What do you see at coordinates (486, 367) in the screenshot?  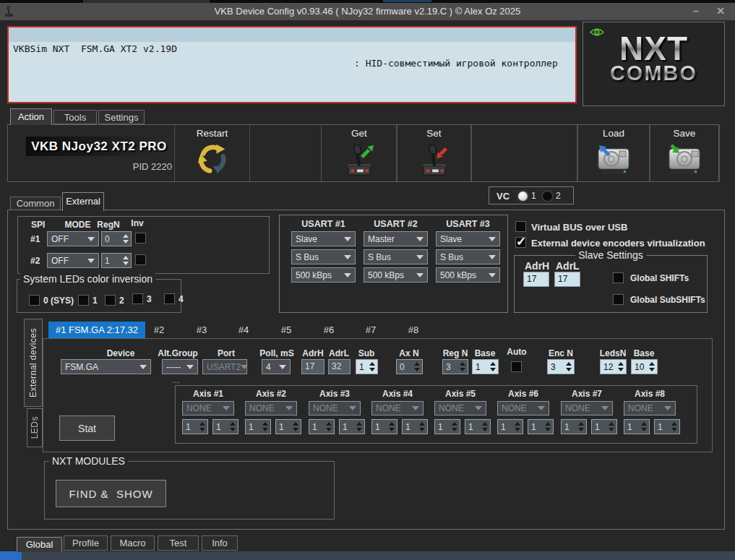 I see `base1-spinner: 1` at bounding box center [486, 367].